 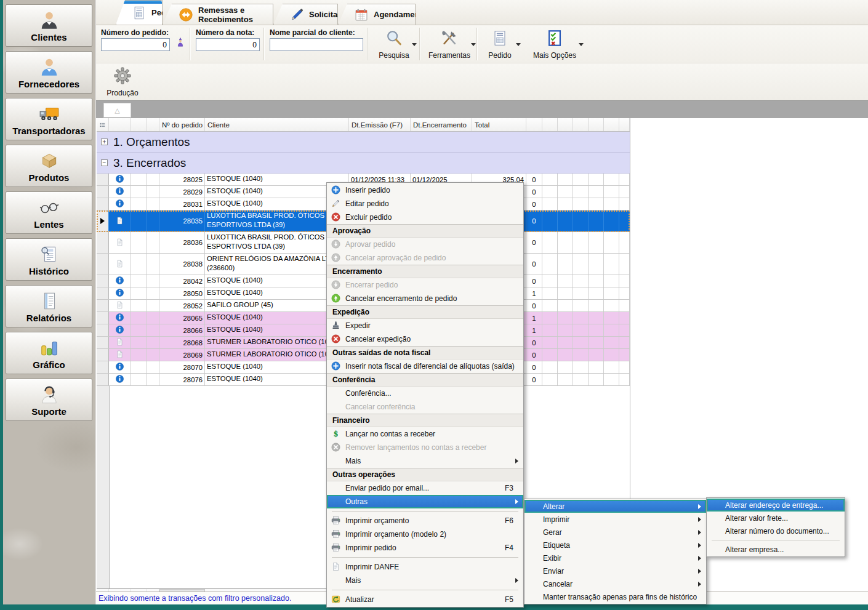 I want to click on search-icon, so click(x=394, y=39).